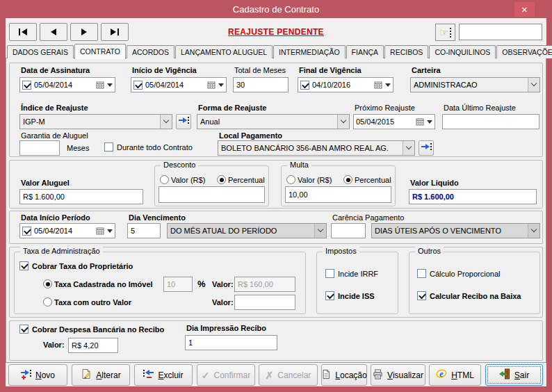 The height and width of the screenshot is (392, 552). What do you see at coordinates (67, 231) in the screenshot?
I see `inicio-periodo-datepicker: 05/04/2014` at bounding box center [67, 231].